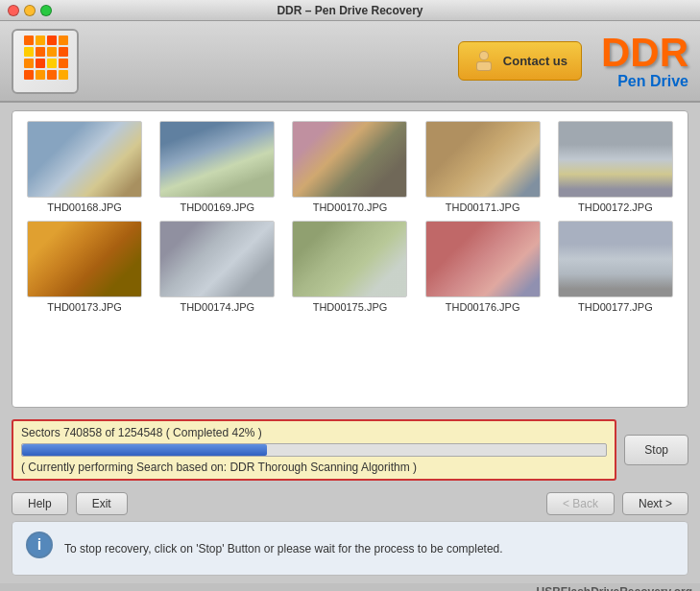 This screenshot has height=591, width=700. What do you see at coordinates (13, 11) in the screenshot?
I see `close-button` at bounding box center [13, 11].